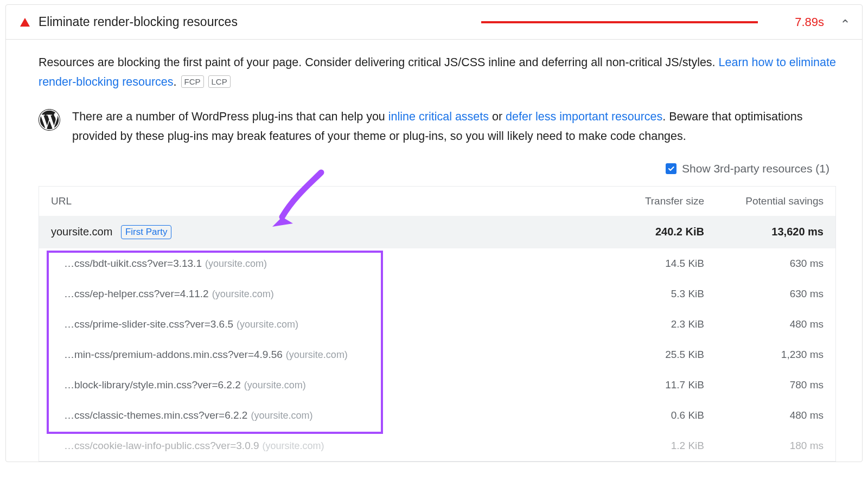 The width and height of the screenshot is (868, 493). What do you see at coordinates (219, 81) in the screenshot?
I see `metric-tag-lcp: LCP` at bounding box center [219, 81].